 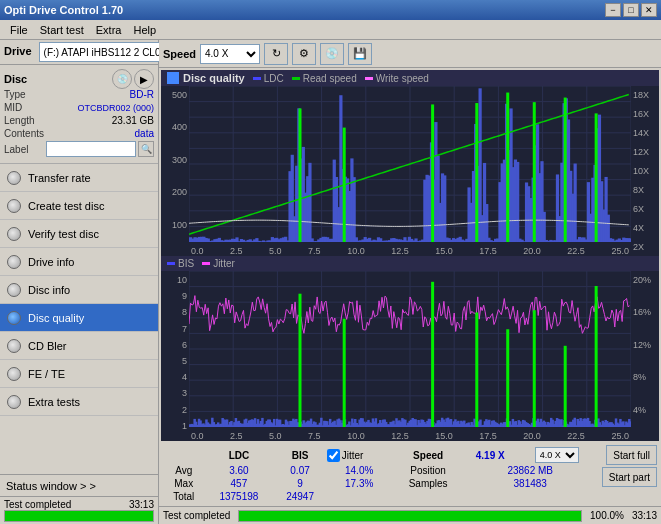 I want to click on dq-header-icon, so click(x=173, y=78).